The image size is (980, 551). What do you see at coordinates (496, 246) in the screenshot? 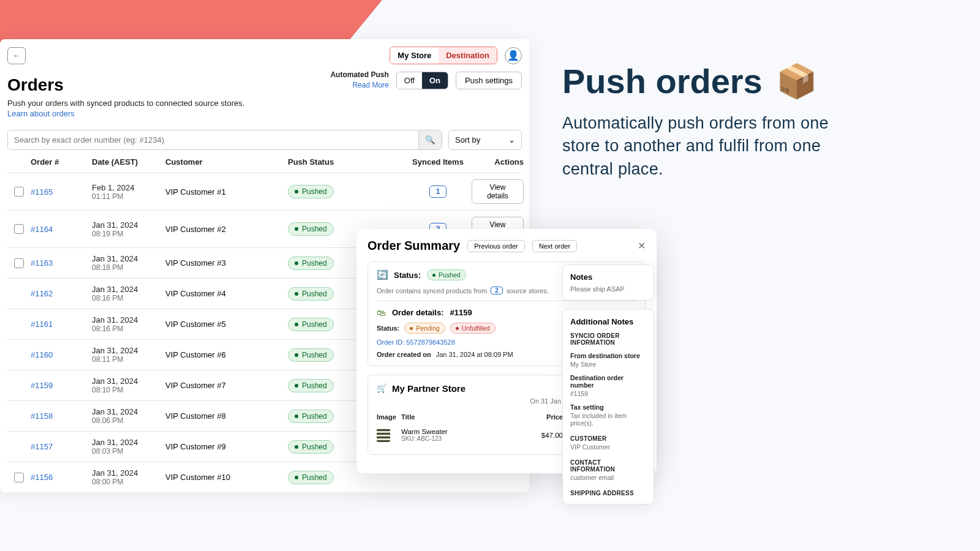
I see `prev-order-button: Previous order` at bounding box center [496, 246].